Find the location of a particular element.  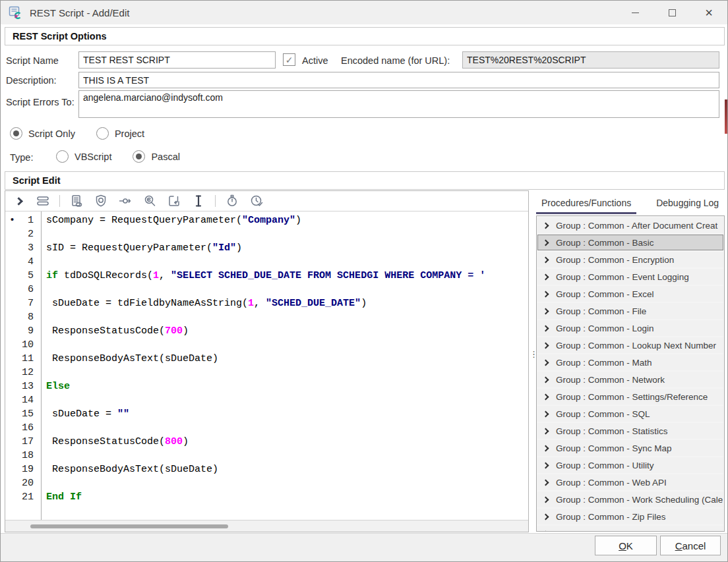

script-report-icon is located at coordinates (76, 201).